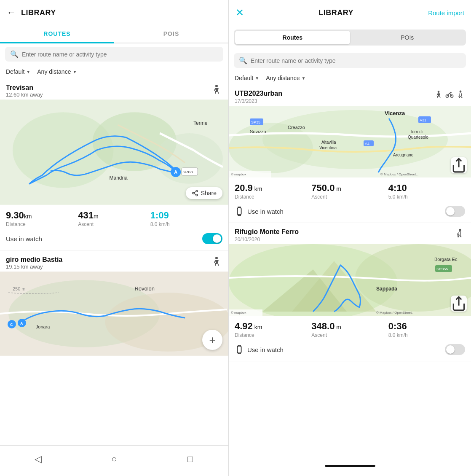 The width and height of the screenshot is (471, 476). Describe the element at coordinates (204, 193) in the screenshot. I see `share-button: Share` at that location.